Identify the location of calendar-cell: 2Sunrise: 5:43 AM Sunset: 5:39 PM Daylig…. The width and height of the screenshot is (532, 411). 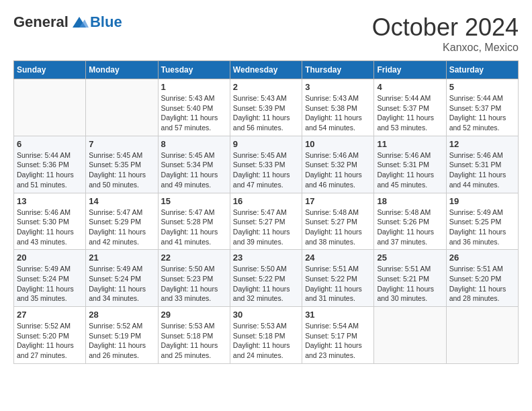
(266, 107).